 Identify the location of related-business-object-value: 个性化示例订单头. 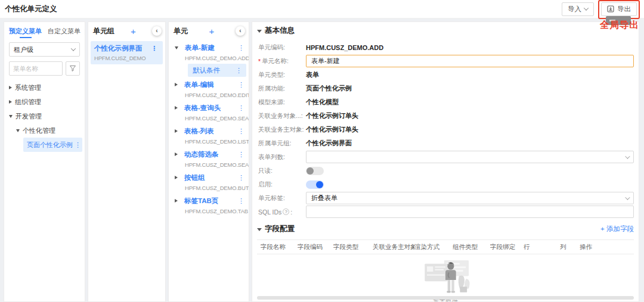
(332, 116).